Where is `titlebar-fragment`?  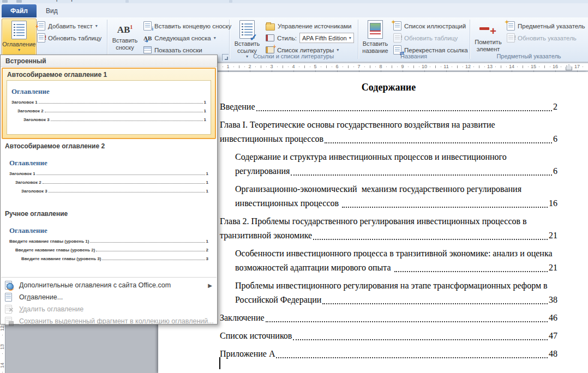
titlebar-fragment is located at coordinates (127, 1).